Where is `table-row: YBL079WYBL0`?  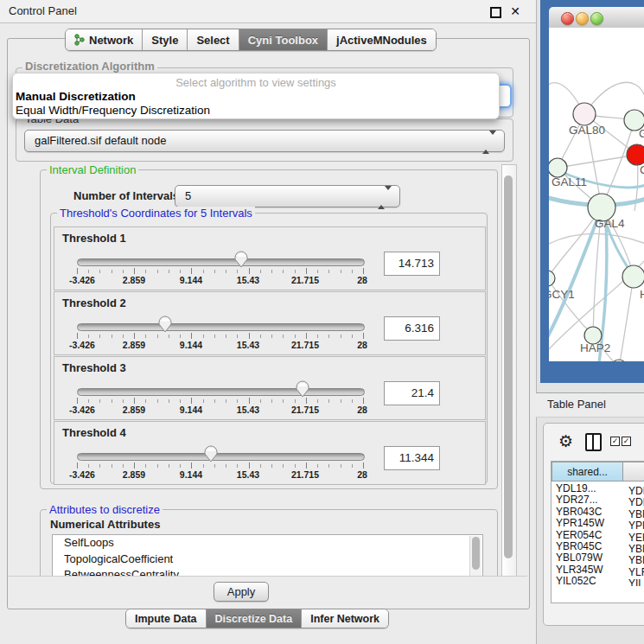 table-row: YBL079WYBL0 is located at coordinates (598, 557).